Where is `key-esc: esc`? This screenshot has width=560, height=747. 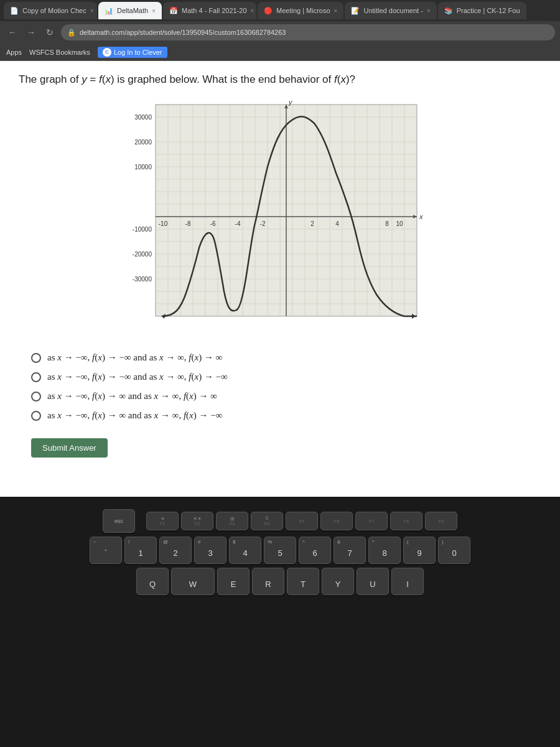 key-esc: esc is located at coordinates (119, 521).